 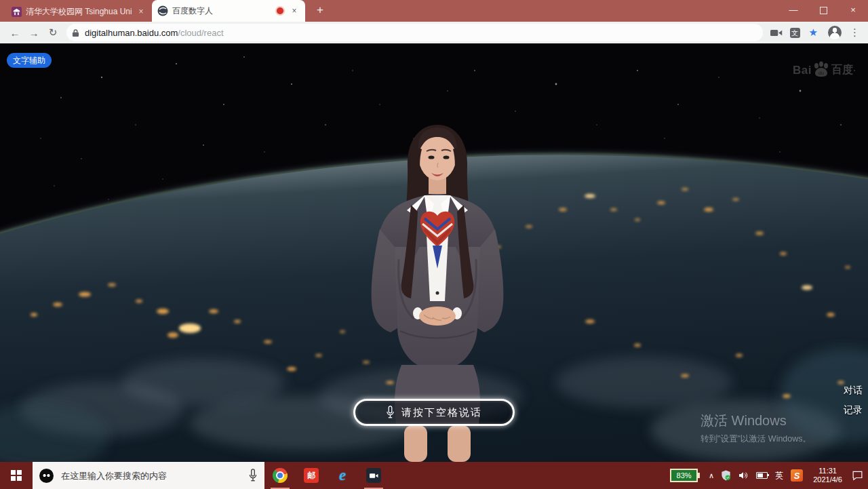 I want to click on microphone-icon, so click(x=391, y=412).